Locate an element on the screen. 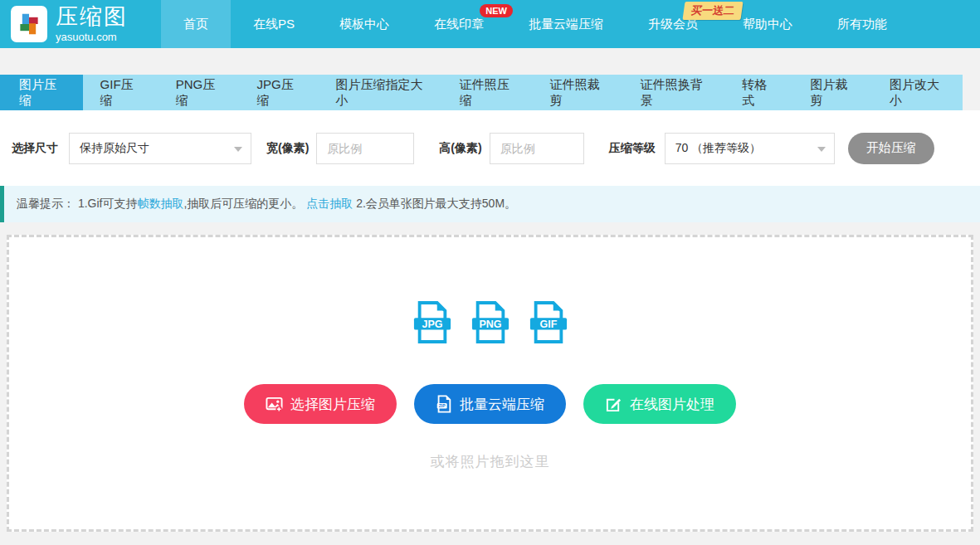  tab-jpg-compress: JPG压缩 is located at coordinates (279, 93).